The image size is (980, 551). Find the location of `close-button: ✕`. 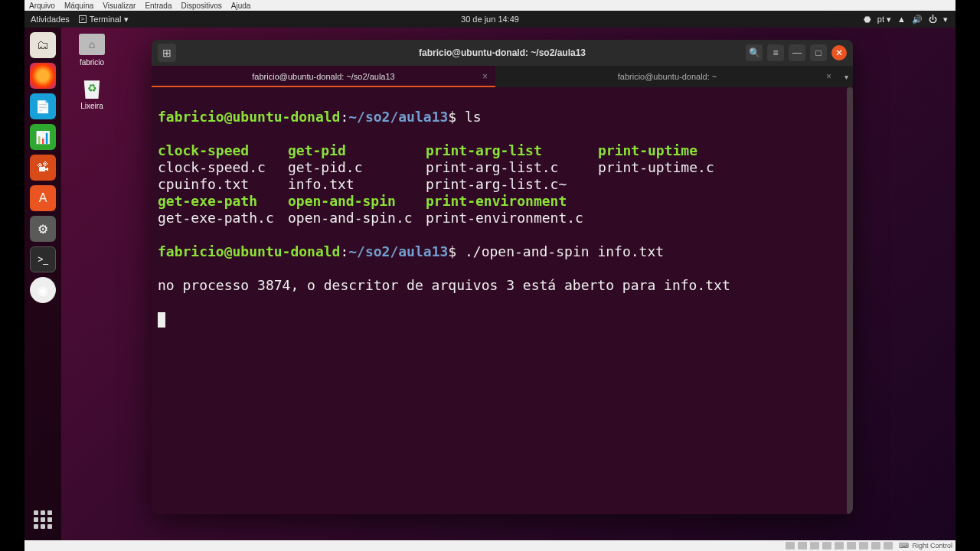

close-button: ✕ is located at coordinates (839, 53).